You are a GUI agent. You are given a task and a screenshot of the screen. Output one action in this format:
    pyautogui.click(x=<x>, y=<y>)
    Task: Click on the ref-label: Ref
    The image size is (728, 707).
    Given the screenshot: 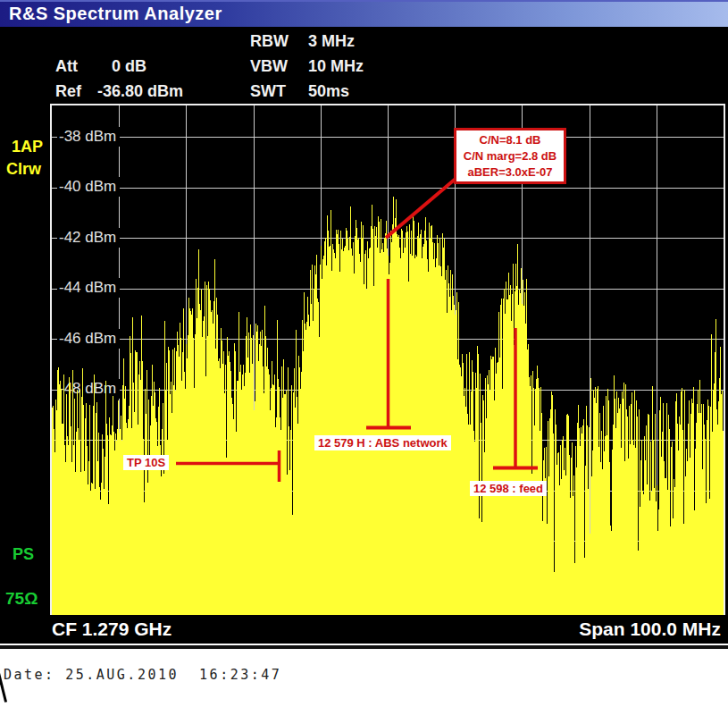 What is the action you would take?
    pyautogui.click(x=74, y=91)
    